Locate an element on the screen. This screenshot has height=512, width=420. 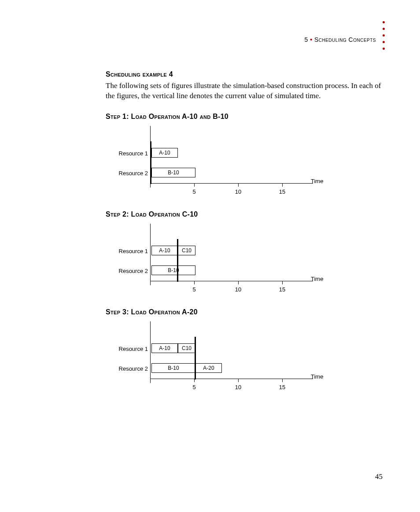
page-number: 45 is located at coordinates (379, 477).